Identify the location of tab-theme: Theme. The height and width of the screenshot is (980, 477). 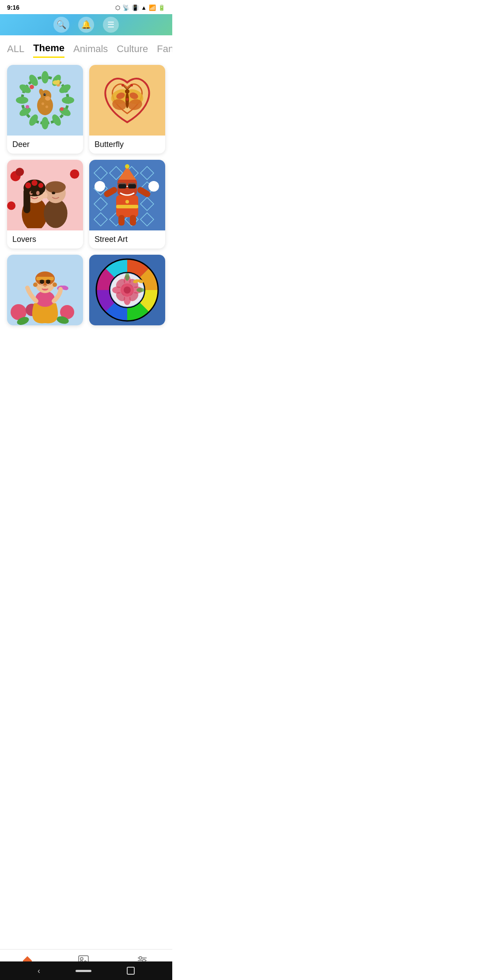
(49, 50).